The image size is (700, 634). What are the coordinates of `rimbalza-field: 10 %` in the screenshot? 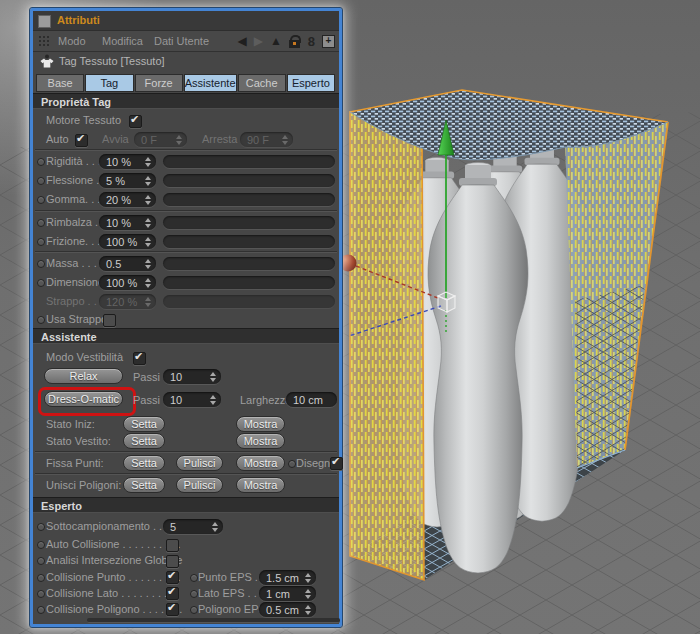 It's located at (128, 222).